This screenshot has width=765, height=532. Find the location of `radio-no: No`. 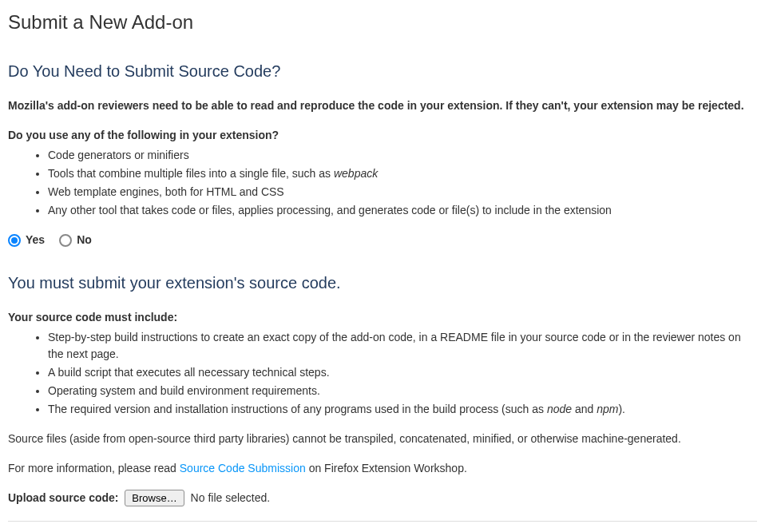

radio-no: No is located at coordinates (75, 240).